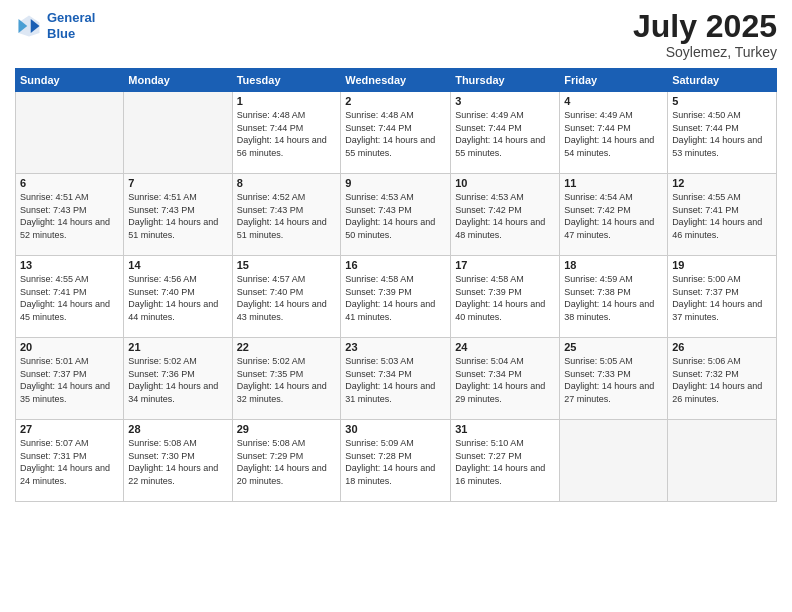 The height and width of the screenshot is (612, 792). Describe the element at coordinates (396, 215) in the screenshot. I see `day-cell: 9Sunrise: 4:53 AM Sunset: 7:43 PM Daylig…` at that location.